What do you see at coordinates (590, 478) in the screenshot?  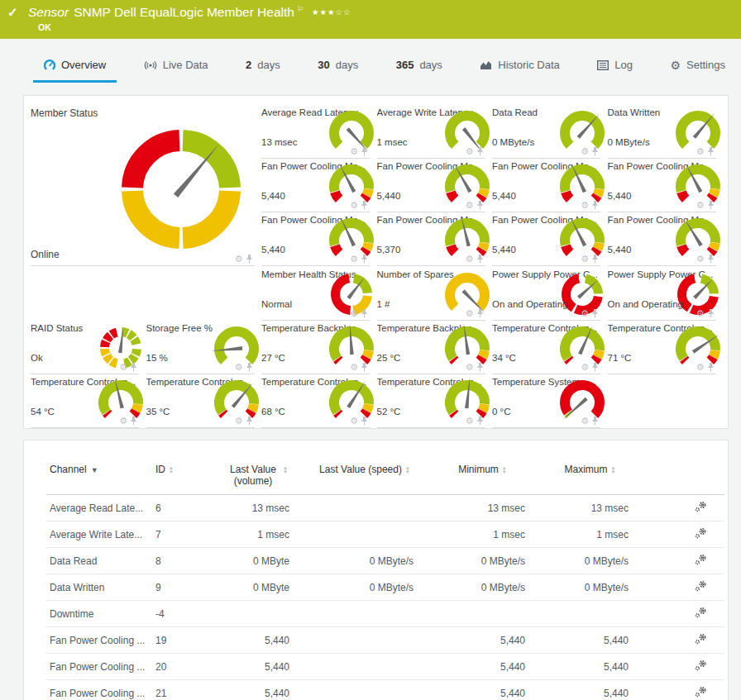 I see `column-header-max: Maximum▲▼` at bounding box center [590, 478].